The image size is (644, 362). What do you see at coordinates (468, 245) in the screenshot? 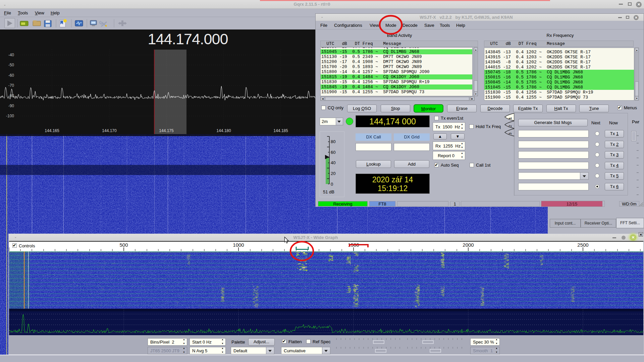
I see `svg-text: 2000` at bounding box center [468, 245].